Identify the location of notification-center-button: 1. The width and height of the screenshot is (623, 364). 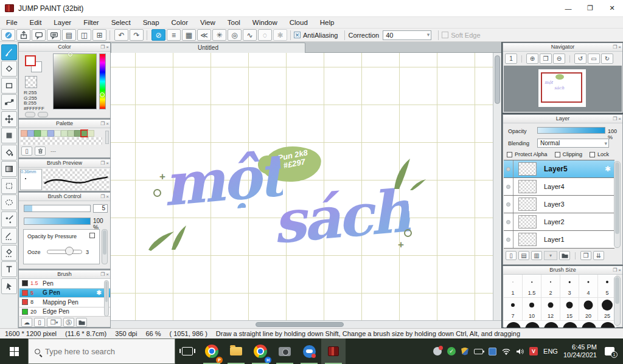
(610, 351).